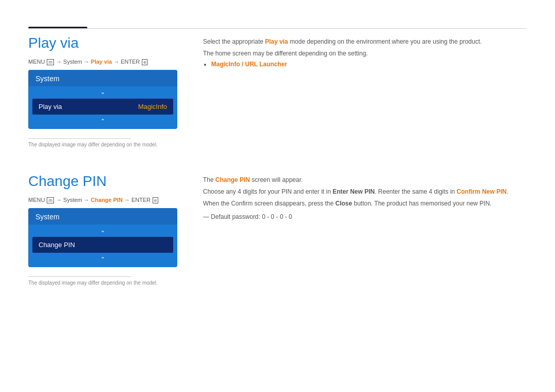 This screenshot has height=392, width=555. Describe the element at coordinates (482, 192) in the screenshot. I see `confirm-new-pin-label: Confirm New PIN` at that location.